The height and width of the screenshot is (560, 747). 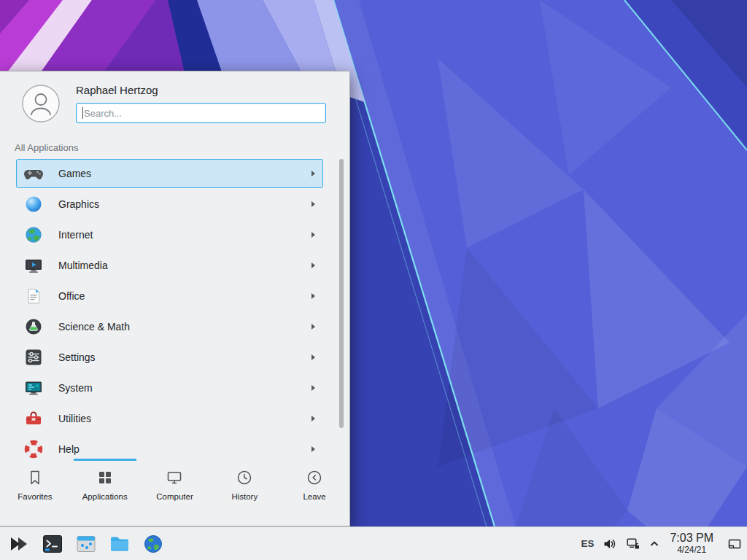 What do you see at coordinates (71, 296) in the screenshot?
I see `category-label: Office` at bounding box center [71, 296].